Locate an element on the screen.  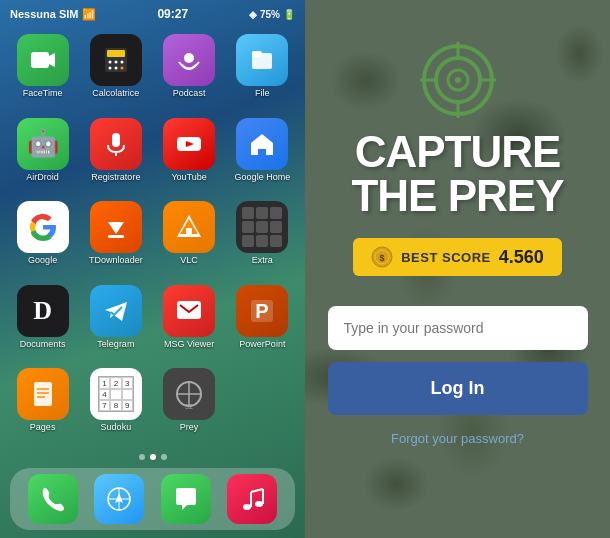
sudoku-label: Sudoku is located at coordinates (116, 428).